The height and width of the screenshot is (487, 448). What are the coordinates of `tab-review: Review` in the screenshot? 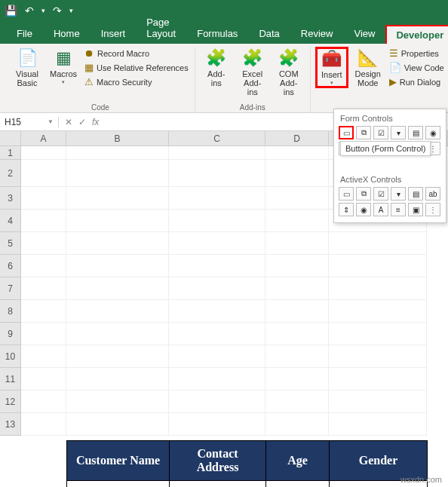 It's located at (317, 33).